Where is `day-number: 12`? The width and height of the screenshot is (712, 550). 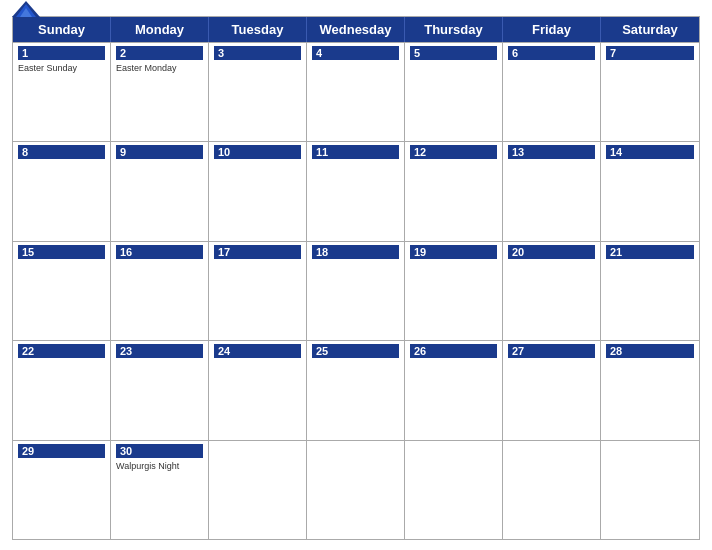 day-number: 12 is located at coordinates (454, 152).